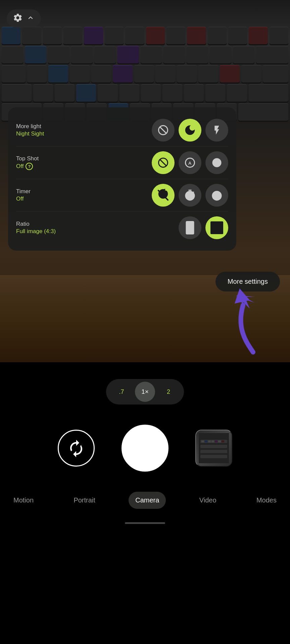  I want to click on mode-tab-portrait: Portrait, so click(84, 500).